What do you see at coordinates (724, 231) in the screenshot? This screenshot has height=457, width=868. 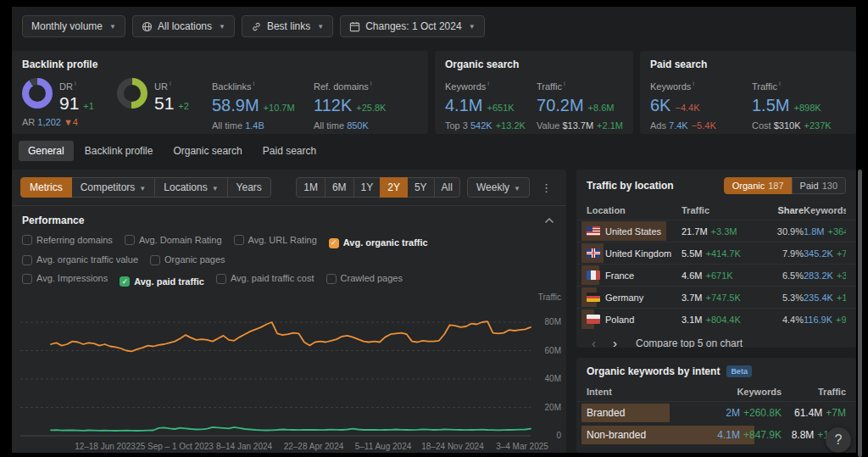 I see `traffic-diff: +3.3M` at bounding box center [724, 231].